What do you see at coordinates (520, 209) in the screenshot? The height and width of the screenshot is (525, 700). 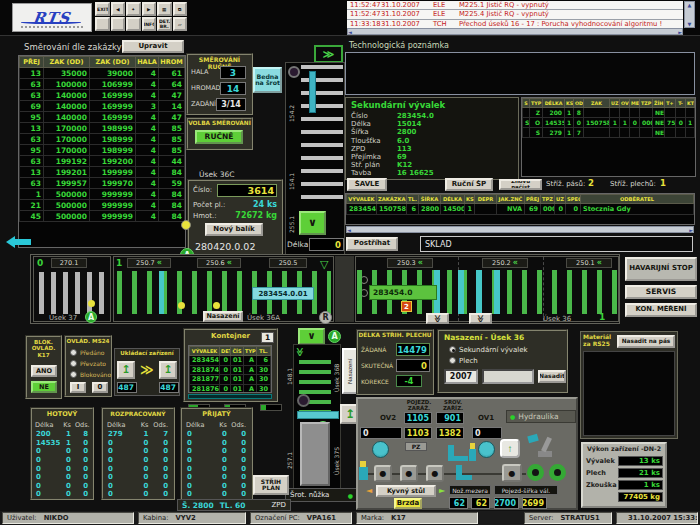 I see `cut-orders-table: VÝVALEKZAKÁZKATL.ŠÍŘKADÉLKAKSDEPRJAK.ZNČ…` at bounding box center [520, 209].